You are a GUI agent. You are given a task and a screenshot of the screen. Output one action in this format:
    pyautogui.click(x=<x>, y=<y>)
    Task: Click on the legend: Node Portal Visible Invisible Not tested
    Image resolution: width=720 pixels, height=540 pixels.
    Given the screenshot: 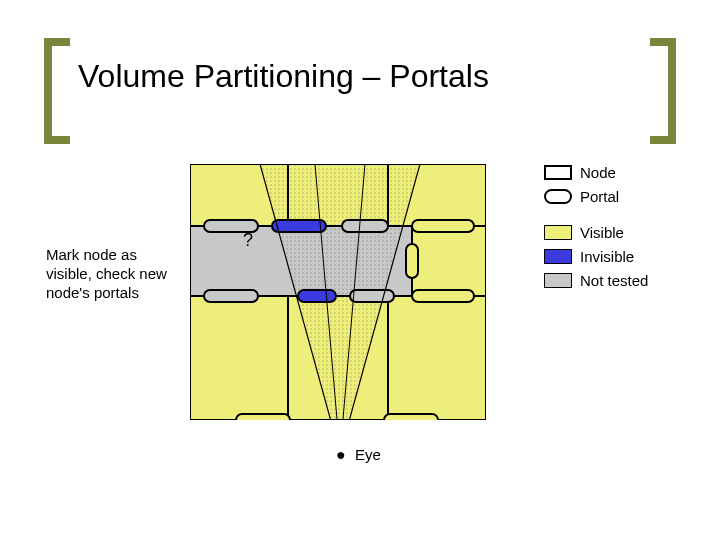 What is the action you would take?
    pyautogui.click(x=596, y=230)
    